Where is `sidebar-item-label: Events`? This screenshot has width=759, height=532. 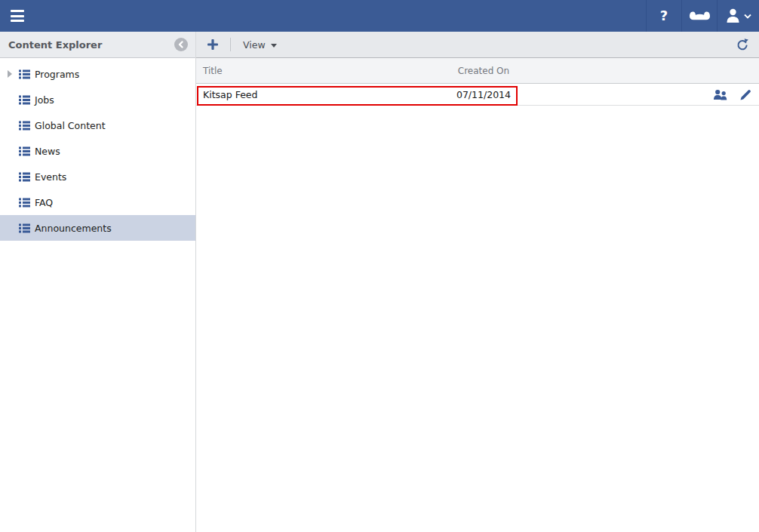
sidebar-item-label: Events is located at coordinates (51, 177).